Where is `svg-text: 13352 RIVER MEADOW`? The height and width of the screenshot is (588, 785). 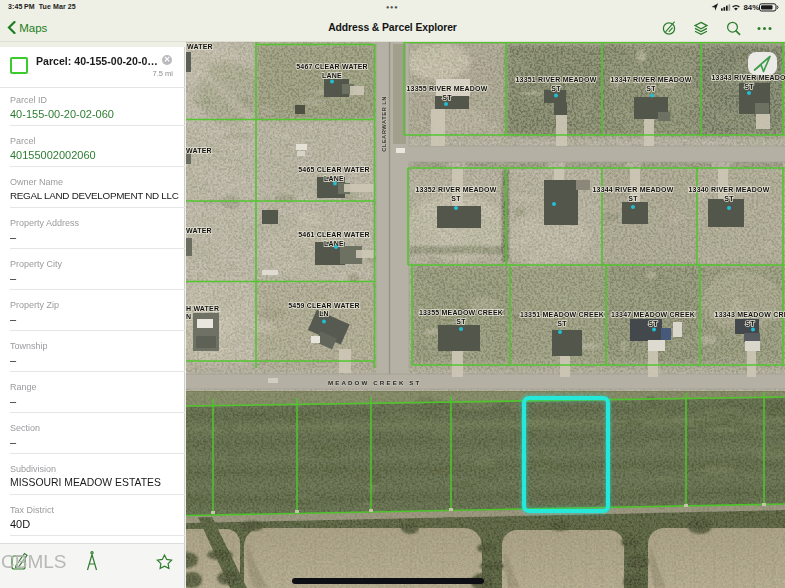
svg-text: 13352 RIVER MEADOW is located at coordinates (456, 190).